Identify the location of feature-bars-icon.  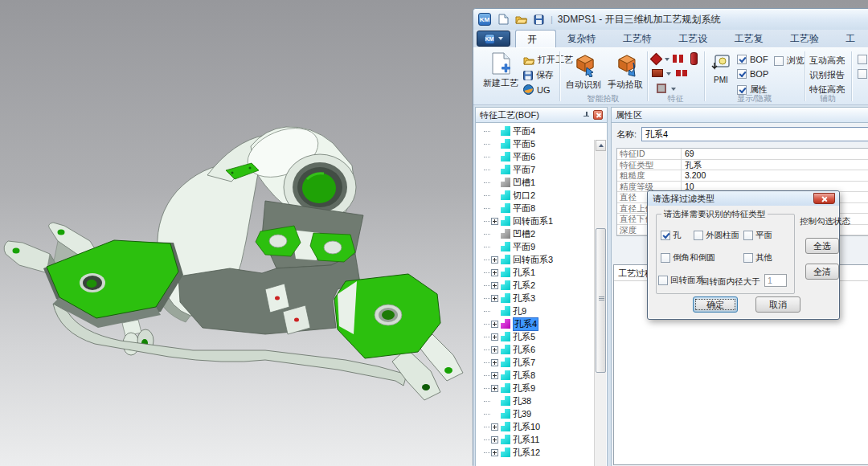
(675, 59).